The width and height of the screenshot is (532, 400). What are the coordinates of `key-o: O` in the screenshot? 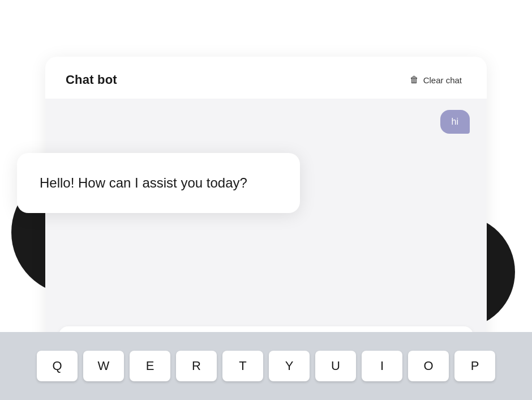 It's located at (428, 366).